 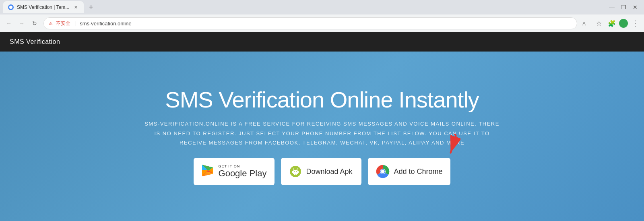 I want to click on add-to-chrome-button: Add to Chrome, so click(x=409, y=171).